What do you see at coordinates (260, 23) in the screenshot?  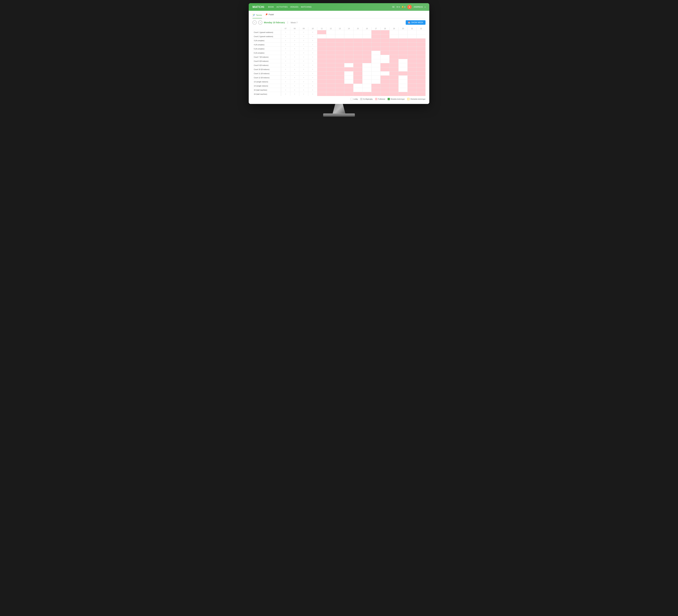 I see `next-day-button: ›` at bounding box center [260, 23].